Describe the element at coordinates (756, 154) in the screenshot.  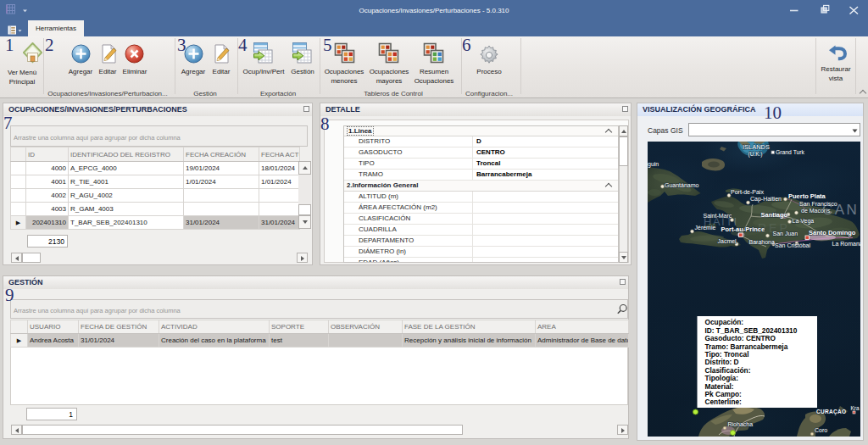
I see `svg-text: (U.K.)` at that location.